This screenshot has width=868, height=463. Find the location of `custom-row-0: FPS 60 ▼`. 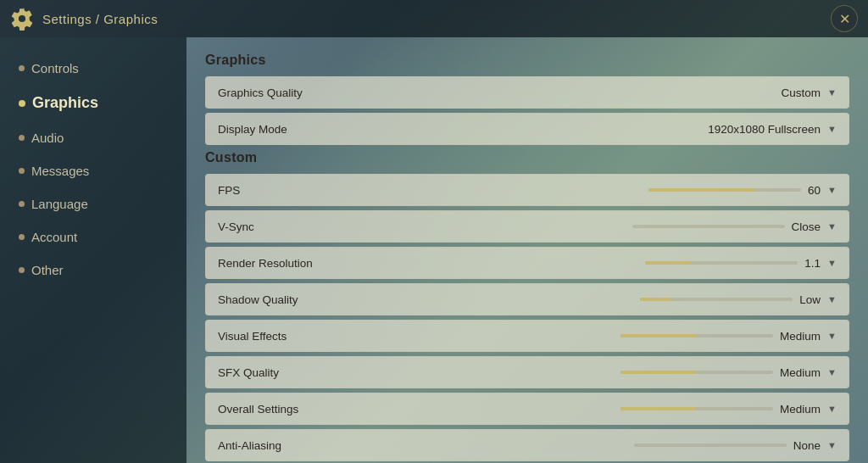

custom-row-0: FPS 60 ▼ is located at coordinates (527, 190).